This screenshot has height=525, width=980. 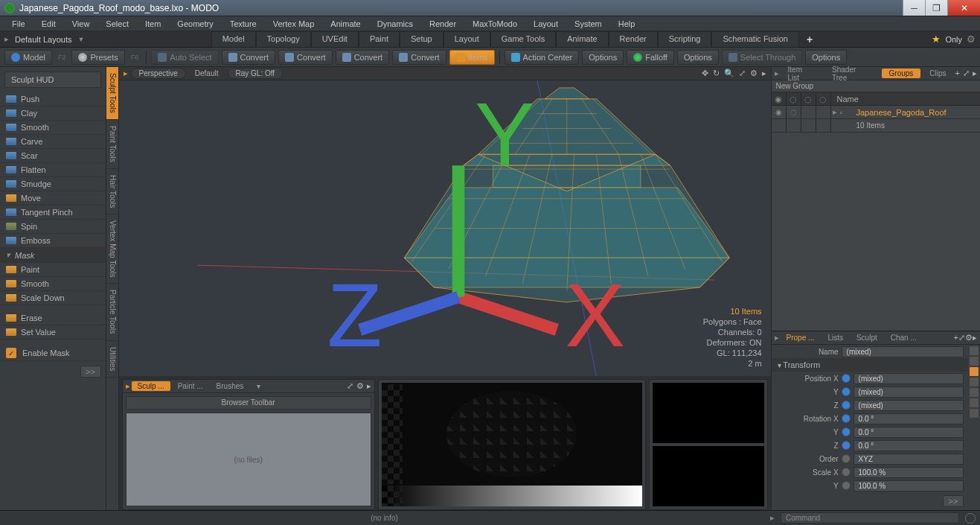 What do you see at coordinates (443, 24) in the screenshot?
I see `menu-render: Render` at bounding box center [443, 24].